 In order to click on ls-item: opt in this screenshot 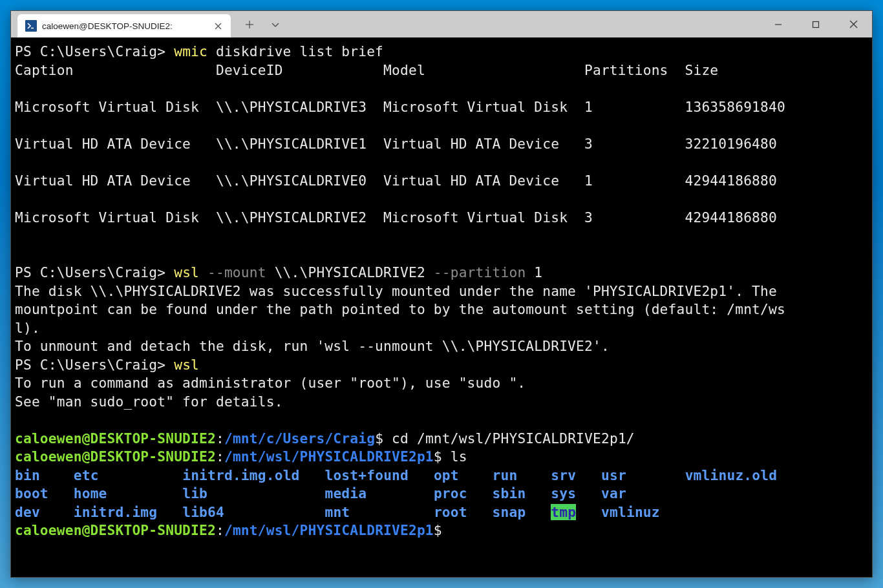, I will do `click(459, 476)`.